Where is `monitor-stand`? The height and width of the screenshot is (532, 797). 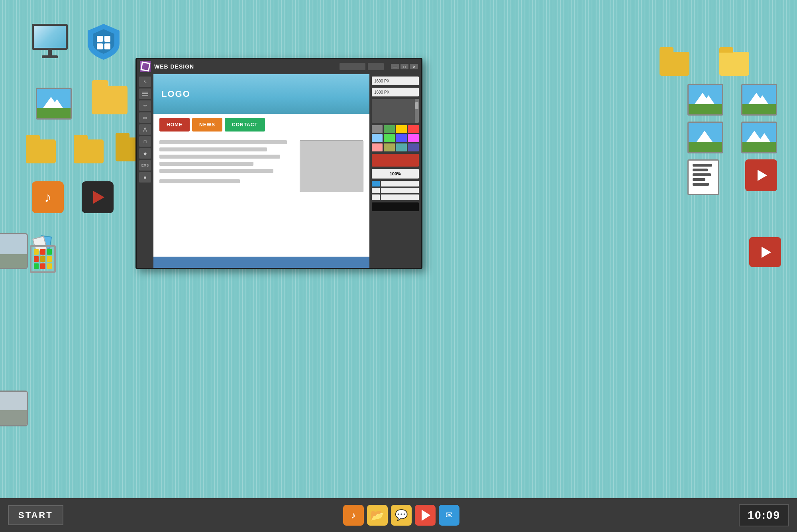
monitor-stand is located at coordinates (50, 53).